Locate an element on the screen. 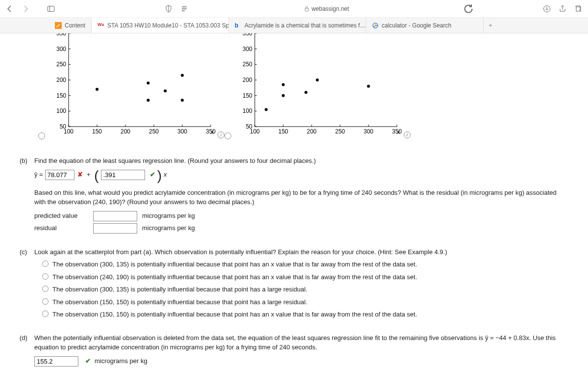 The width and height of the screenshot is (588, 368). yhat-label: ŷ = is located at coordinates (39, 175).